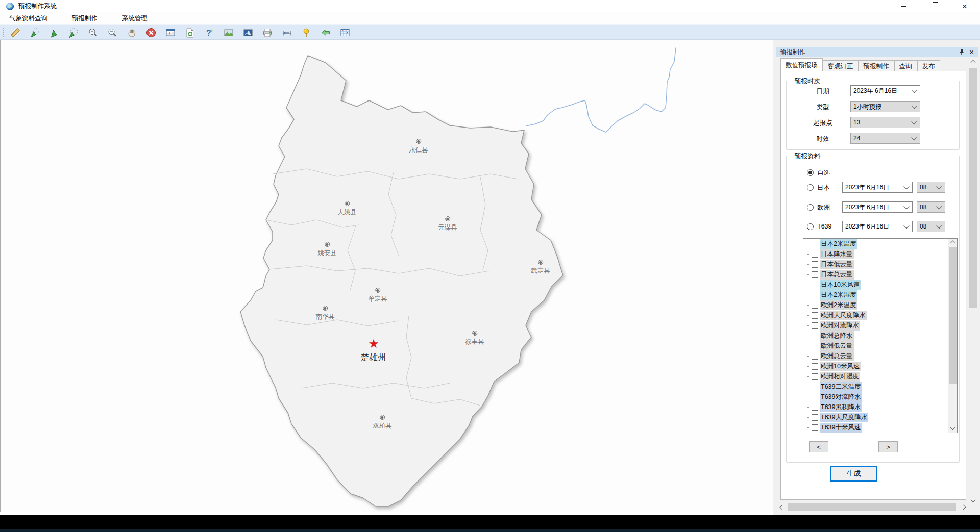 This screenshot has height=532, width=980. I want to click on menu-forecast-production: 预报制作, so click(85, 18).